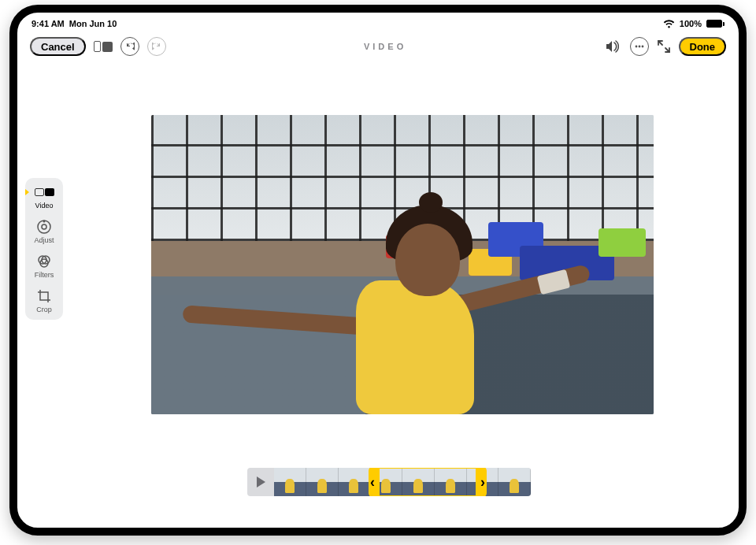 This screenshot has width=756, height=545. What do you see at coordinates (669, 24) in the screenshot?
I see `wifi-icon` at bounding box center [669, 24].